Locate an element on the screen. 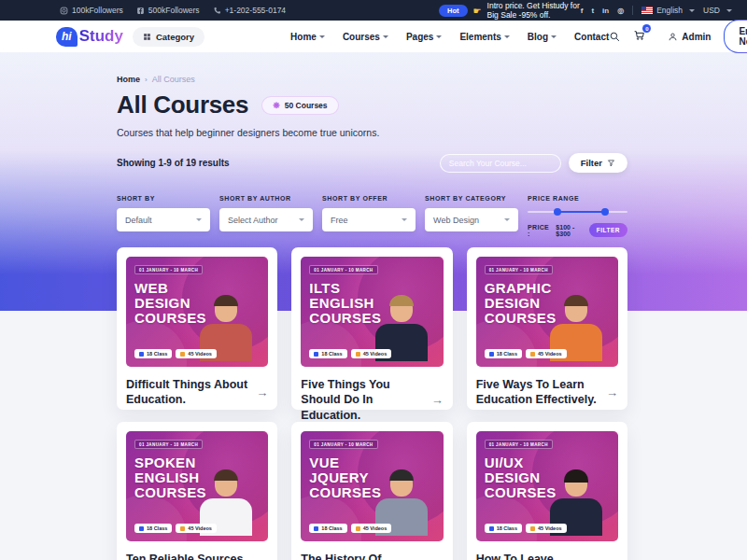  facebook-followers: 500kFollowers is located at coordinates (168, 10).